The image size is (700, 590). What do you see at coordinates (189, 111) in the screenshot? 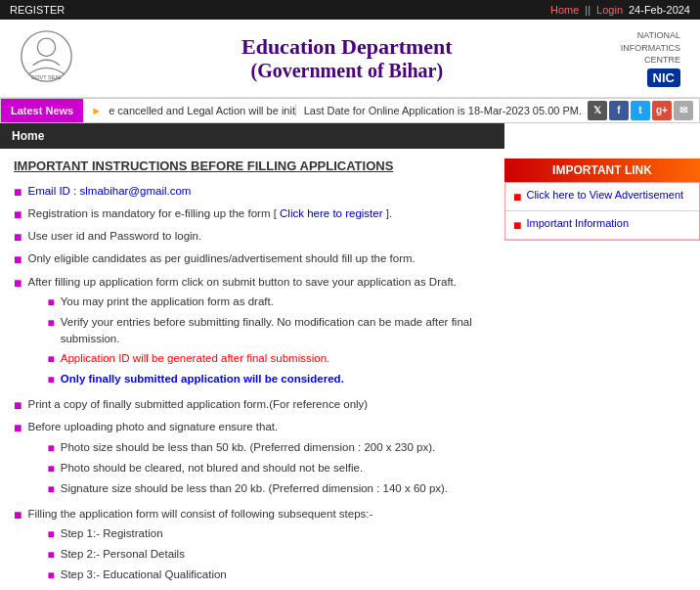
I see `news-text: ► e cancelled and Legal Action will be i…` at bounding box center [189, 111].